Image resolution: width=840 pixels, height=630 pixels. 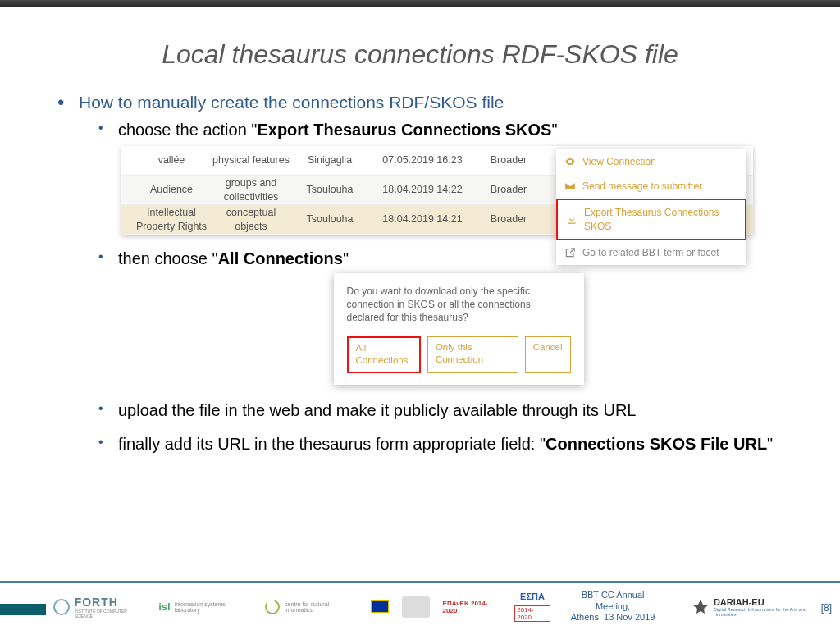 What do you see at coordinates (272, 607) in the screenshot?
I see `cci-icon` at bounding box center [272, 607].